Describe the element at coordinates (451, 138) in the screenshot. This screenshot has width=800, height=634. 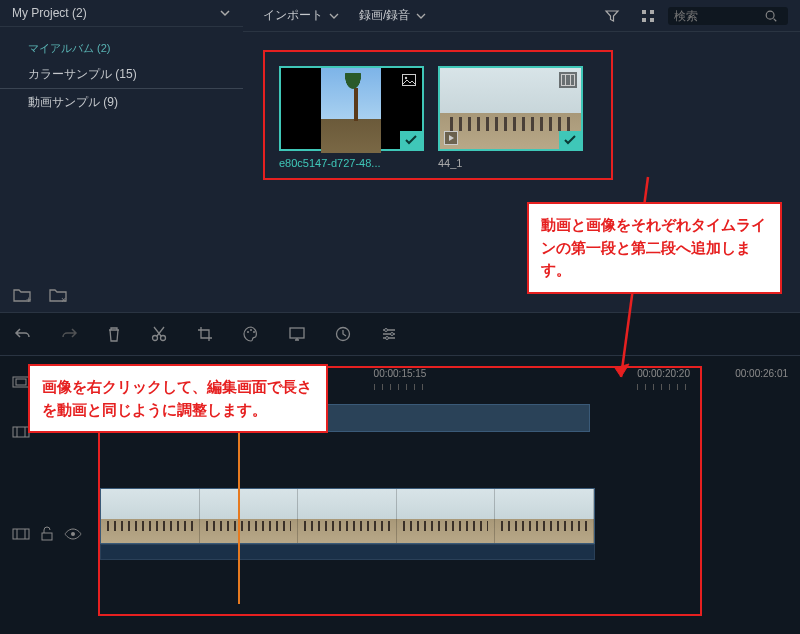
I see `play-icon` at that location.